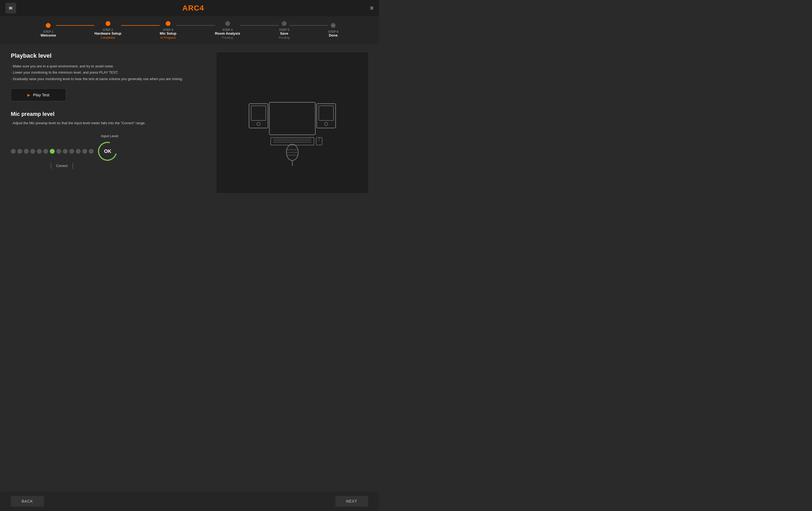 This screenshot has height=511, width=812. I want to click on level-dots, so click(52, 151).